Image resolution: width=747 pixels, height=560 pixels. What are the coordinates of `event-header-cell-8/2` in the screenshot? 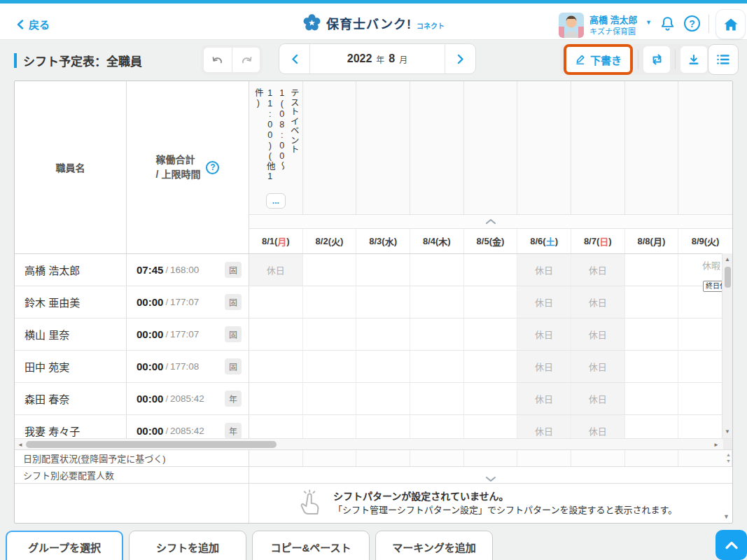 It's located at (330, 148).